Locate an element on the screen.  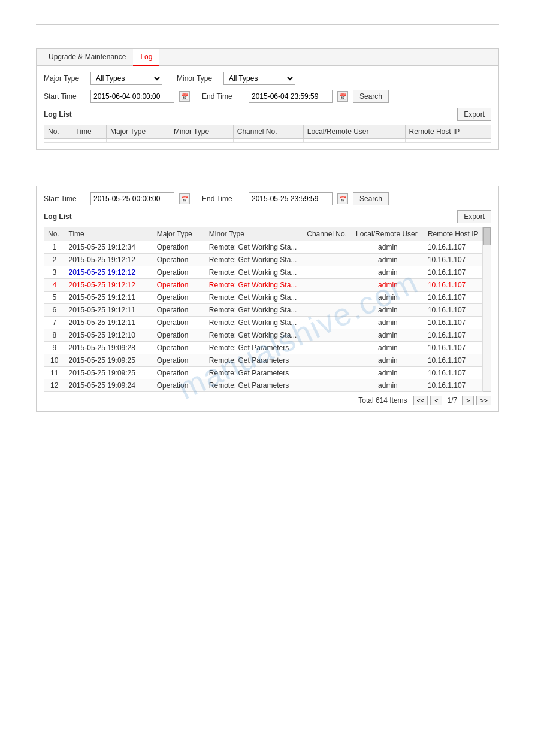
export-button-1: Export is located at coordinates (474, 114).